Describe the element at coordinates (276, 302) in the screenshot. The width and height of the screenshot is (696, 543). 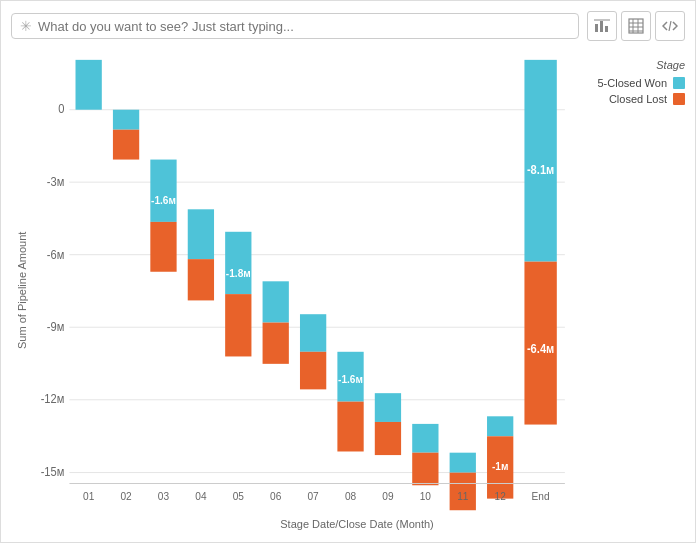
I see `bar-06-blue` at that location.